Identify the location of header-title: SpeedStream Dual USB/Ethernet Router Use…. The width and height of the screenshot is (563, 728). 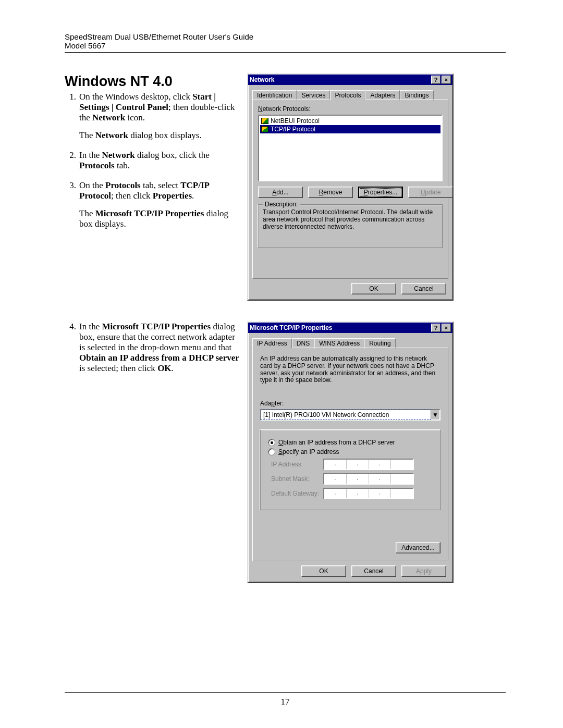
(285, 36).